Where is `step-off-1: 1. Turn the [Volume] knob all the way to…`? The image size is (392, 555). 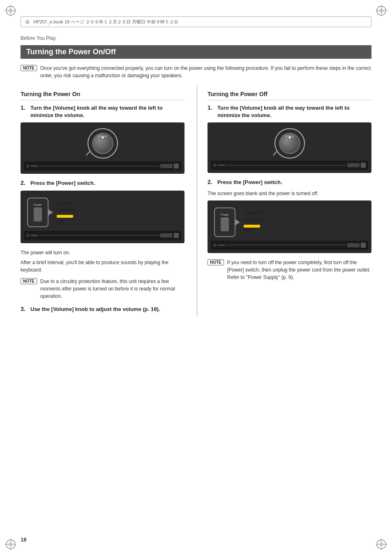
step-off-1: 1. Turn the [Volume] knob all the way to… is located at coordinates (289, 112).